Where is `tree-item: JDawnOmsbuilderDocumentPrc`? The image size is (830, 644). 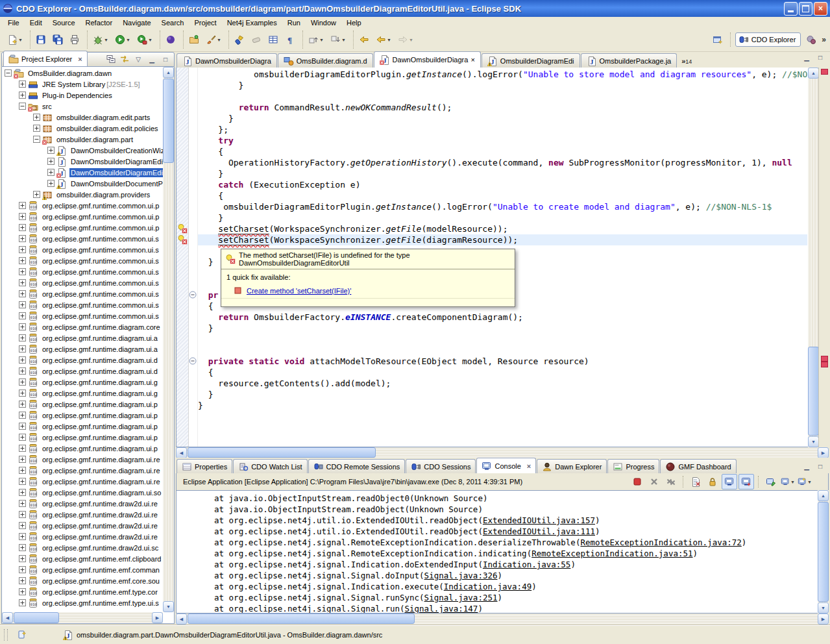
tree-item: JDawnOmsbuilderDocumentPrc is located at coordinates (82, 183).